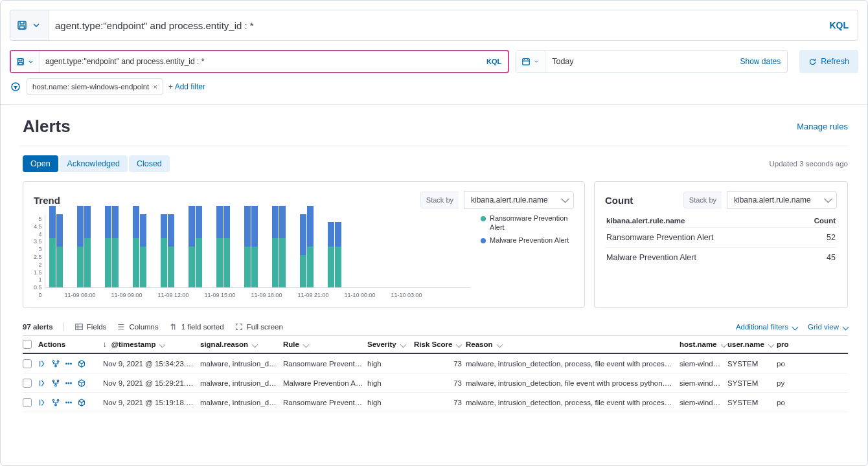 The height and width of the screenshot is (466, 868). What do you see at coordinates (149, 164) in the screenshot?
I see `tab-closed: Closed` at bounding box center [149, 164].